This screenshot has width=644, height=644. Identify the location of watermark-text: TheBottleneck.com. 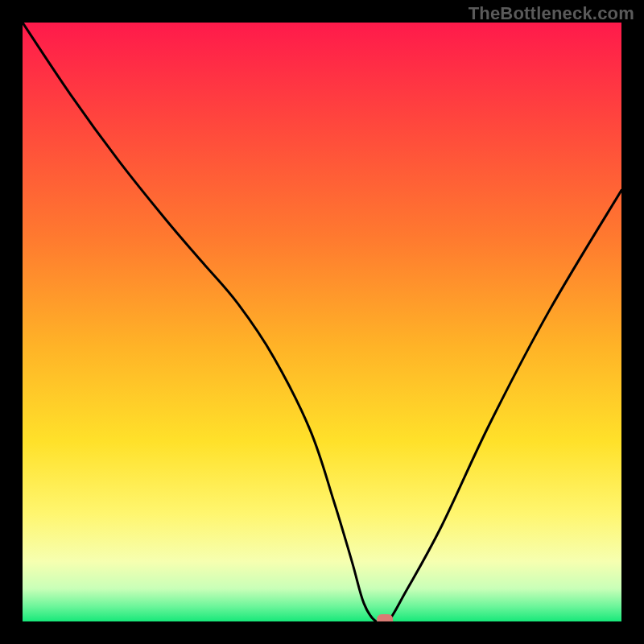
(551, 14).